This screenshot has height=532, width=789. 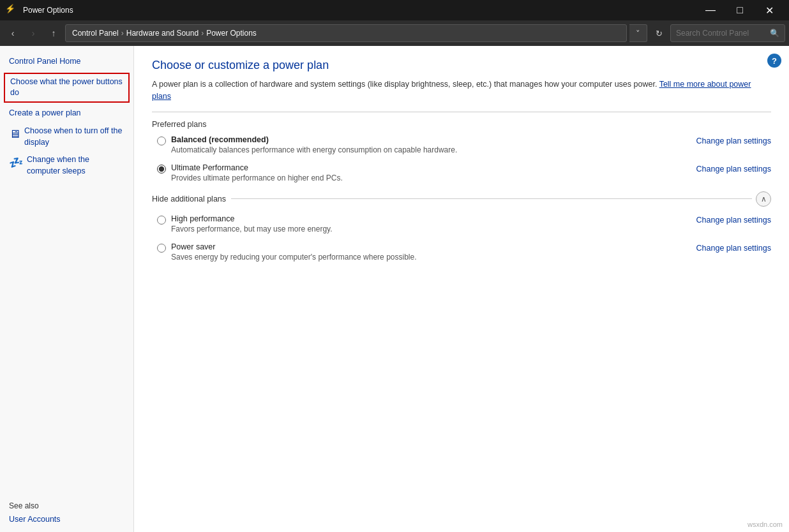 I want to click on page-title: Choose or customize a power plan, so click(x=462, y=65).